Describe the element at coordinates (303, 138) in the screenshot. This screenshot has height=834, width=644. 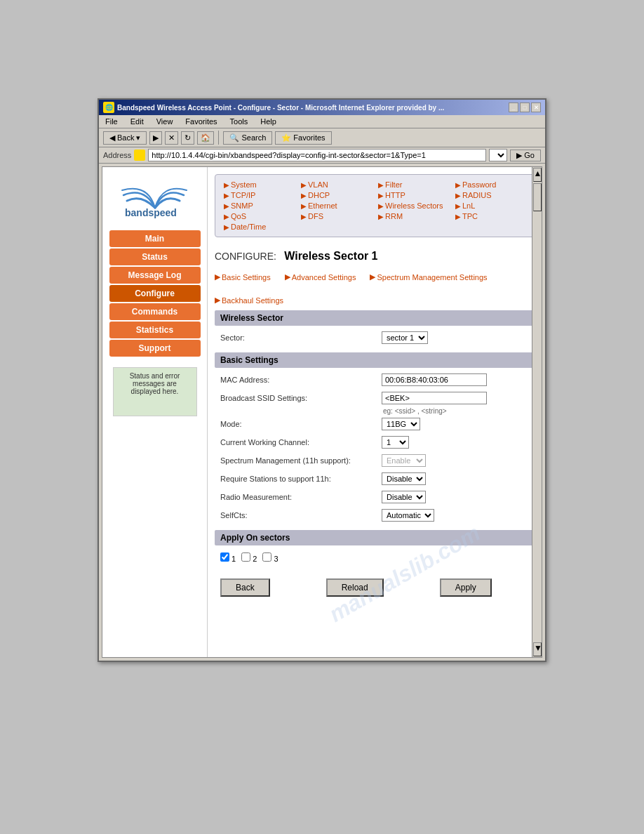
I see `favorites-toolbar-button: ⭐ Favorites` at that location.